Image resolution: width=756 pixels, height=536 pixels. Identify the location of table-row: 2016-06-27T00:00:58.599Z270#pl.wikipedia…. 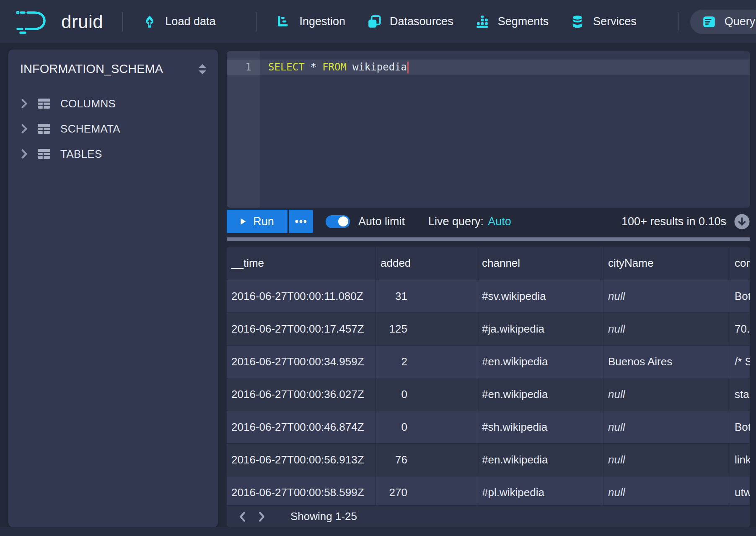
(489, 492).